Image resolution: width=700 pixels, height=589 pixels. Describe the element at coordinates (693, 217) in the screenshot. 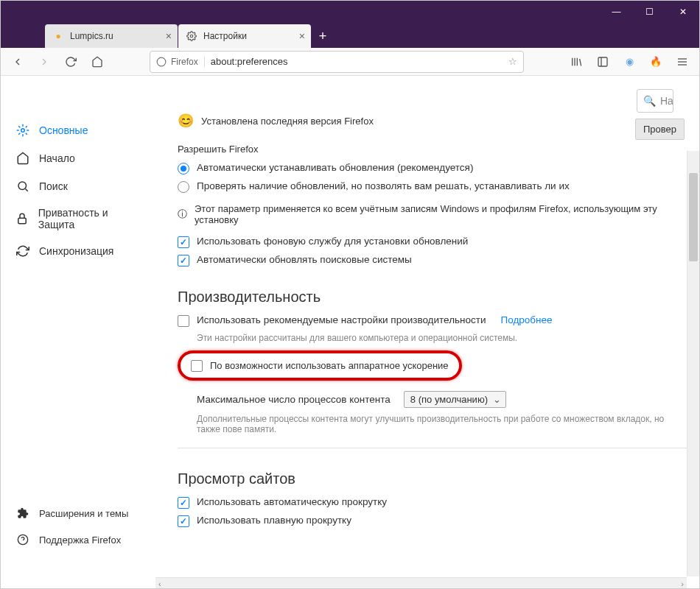

I see `scrollbar-thumb` at that location.